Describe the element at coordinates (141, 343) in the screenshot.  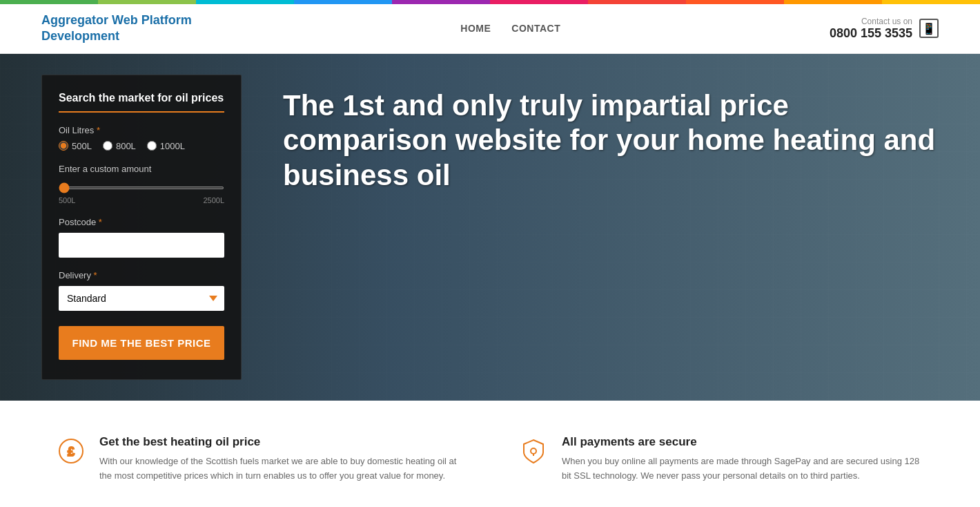
I see `find-best-price-button: FIND ME THE BEST PRICE` at that location.